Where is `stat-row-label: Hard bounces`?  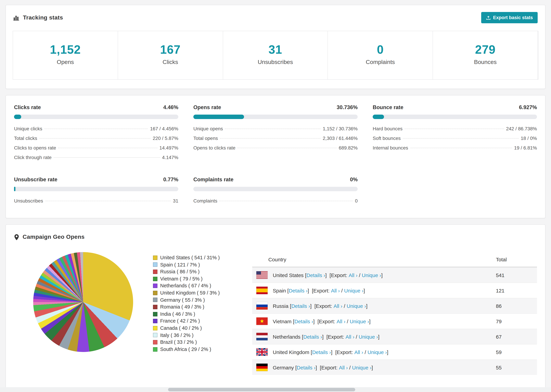 stat-row-label: Hard bounces is located at coordinates (388, 129).